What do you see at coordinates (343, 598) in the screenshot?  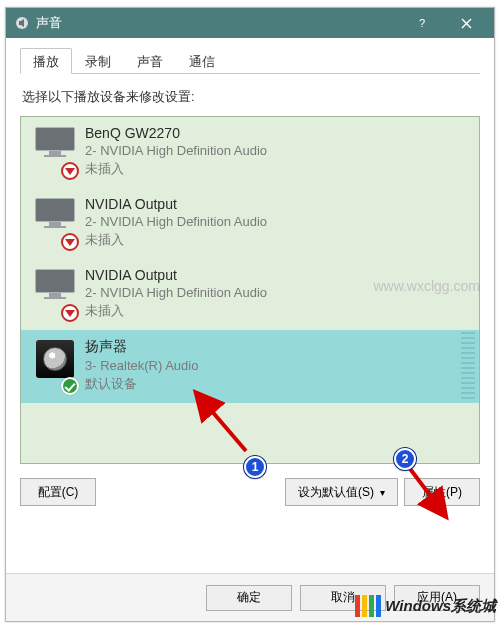 I see `cancel-button: 取消` at bounding box center [343, 598].